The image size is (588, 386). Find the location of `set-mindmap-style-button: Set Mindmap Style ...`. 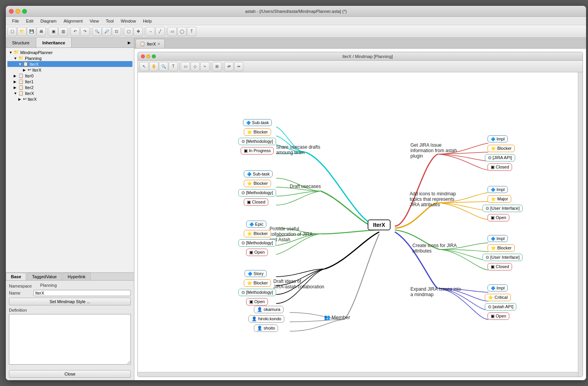

set-mindmap-style-button: Set Mindmap Style ... is located at coordinates (70, 302).